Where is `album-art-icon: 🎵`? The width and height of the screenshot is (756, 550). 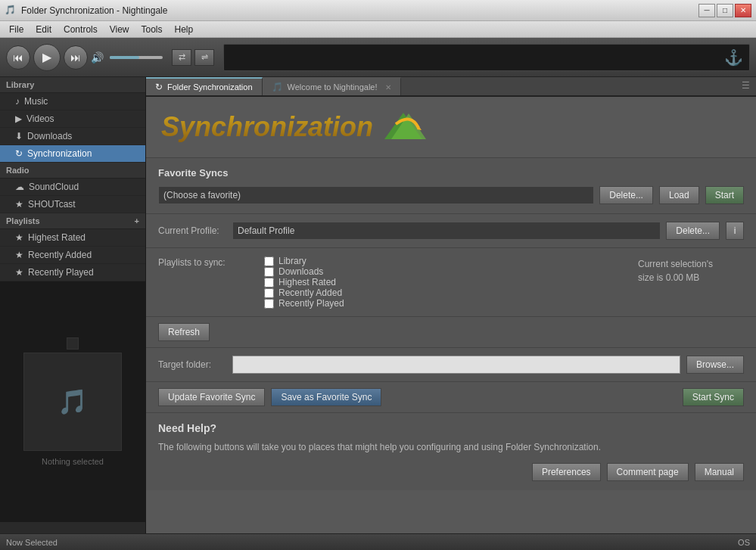 album-art-icon: 🎵 is located at coordinates (73, 402).